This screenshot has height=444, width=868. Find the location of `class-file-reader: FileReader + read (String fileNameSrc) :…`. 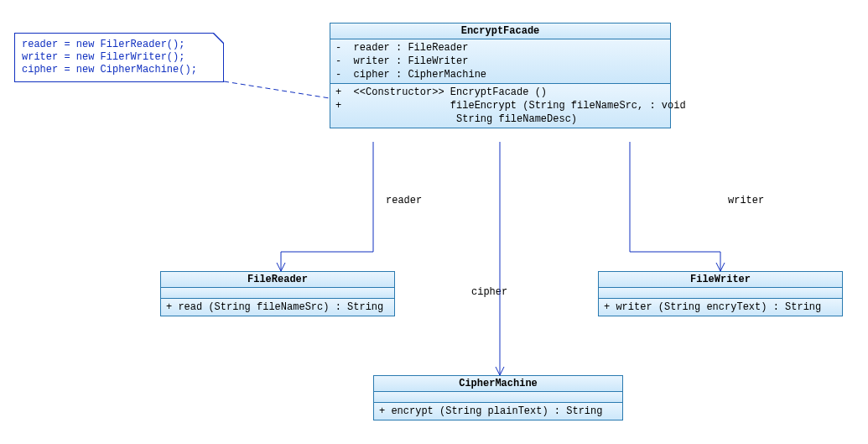

class-file-reader: FileReader + read (String fileNameSrc) :… is located at coordinates (278, 294).